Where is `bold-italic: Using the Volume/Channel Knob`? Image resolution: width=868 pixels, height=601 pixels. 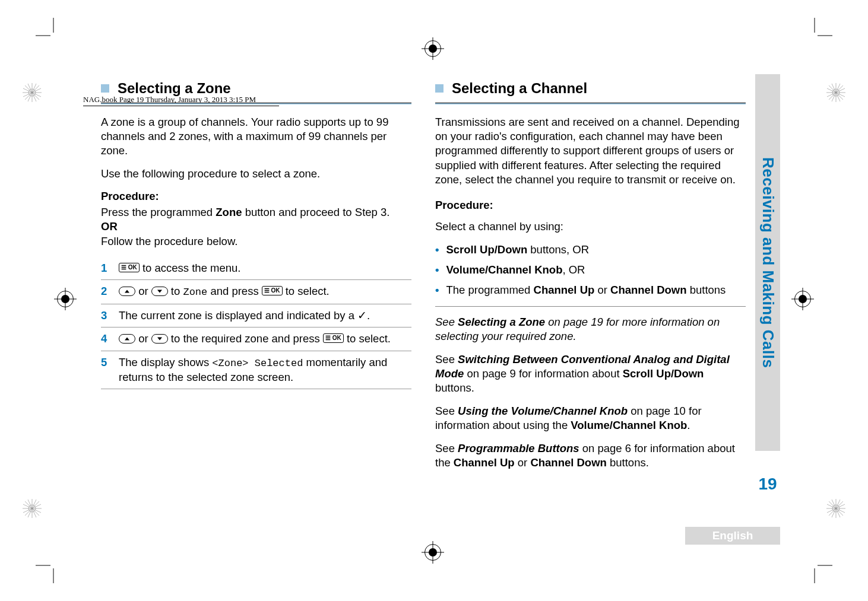
bold-italic: Using the Volume/Channel Knob is located at coordinates (543, 411).